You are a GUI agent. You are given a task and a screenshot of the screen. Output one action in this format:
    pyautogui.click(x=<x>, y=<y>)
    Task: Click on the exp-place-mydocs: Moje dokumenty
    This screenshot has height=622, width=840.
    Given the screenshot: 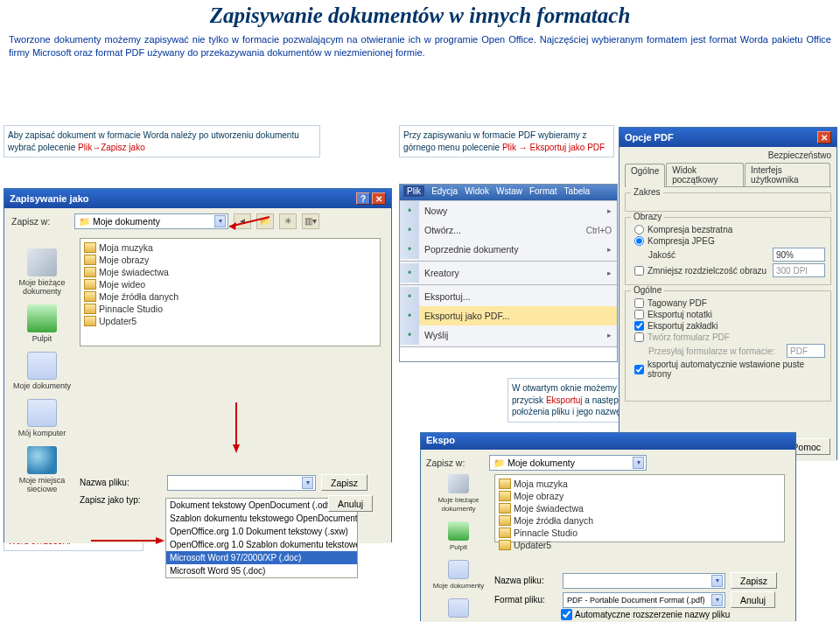 What is the action you would take?
    pyautogui.click(x=458, y=575)
    